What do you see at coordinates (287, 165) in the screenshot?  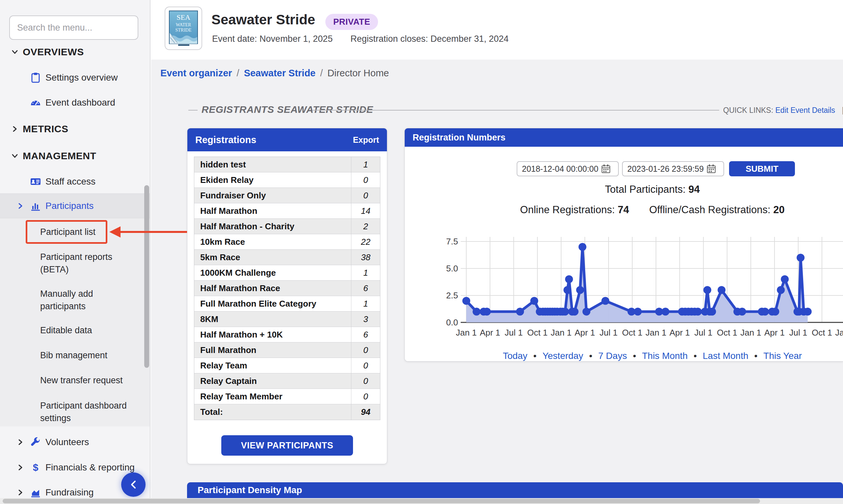 I see `table-row: hidden test1` at bounding box center [287, 165].